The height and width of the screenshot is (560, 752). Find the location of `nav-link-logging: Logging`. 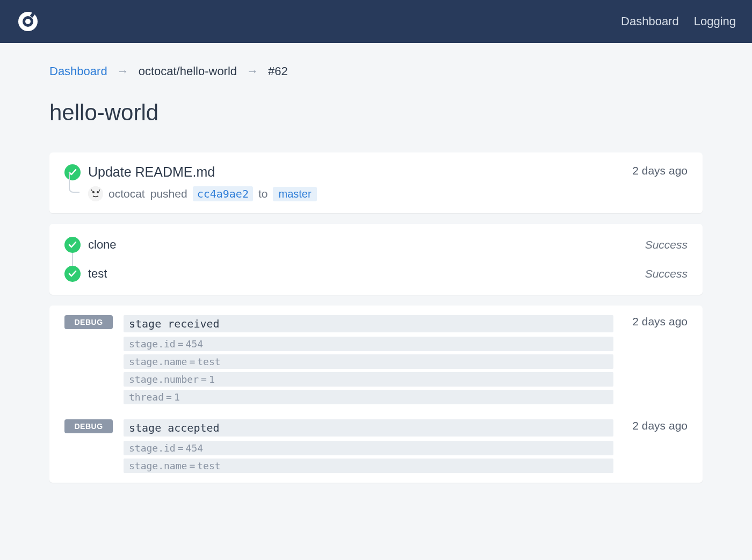

nav-link-logging: Logging is located at coordinates (715, 21).